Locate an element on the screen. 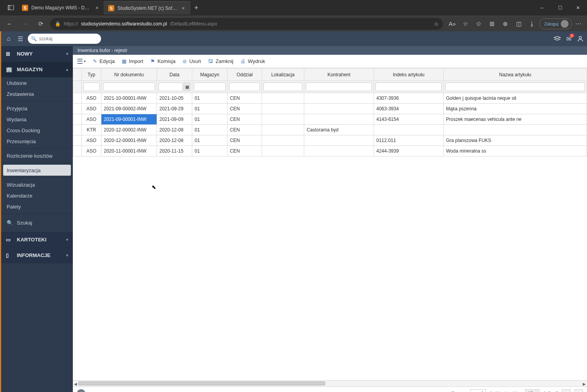  col-data: Data is located at coordinates (175, 75).